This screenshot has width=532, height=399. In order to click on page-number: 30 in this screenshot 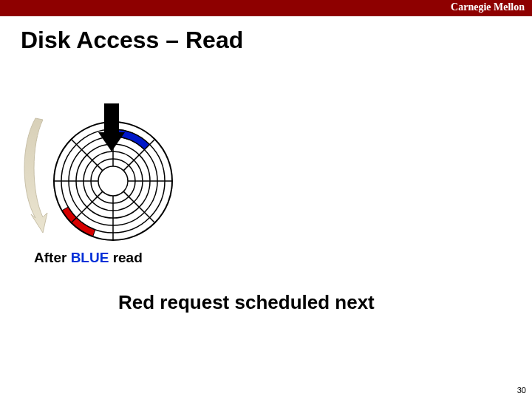, I will do `click(522, 390)`.